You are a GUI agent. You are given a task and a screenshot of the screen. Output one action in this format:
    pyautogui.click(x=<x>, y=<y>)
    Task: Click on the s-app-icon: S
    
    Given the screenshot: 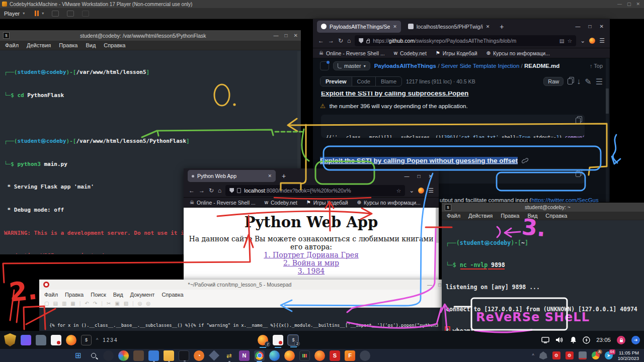 What is the action you would take?
    pyautogui.click(x=335, y=356)
    